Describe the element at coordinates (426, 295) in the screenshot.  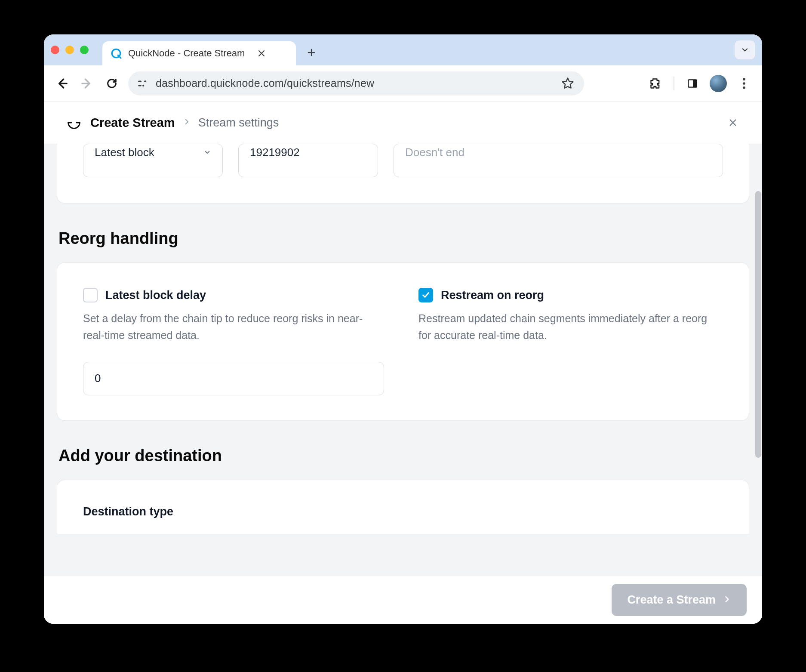
I see `restream-on-reorg-checkbox` at that location.